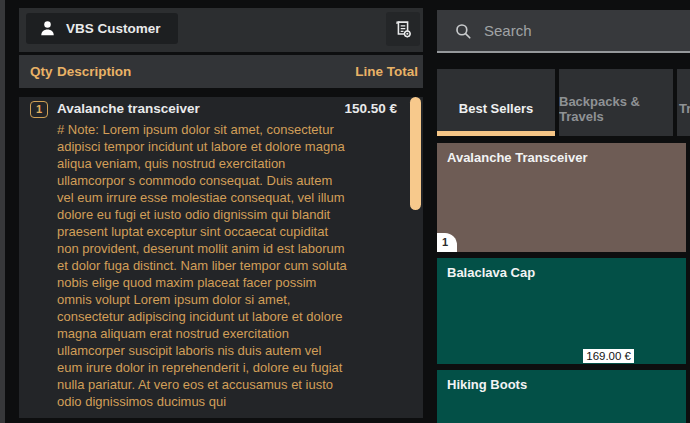 Image resolution: width=690 pixels, height=423 pixels. I want to click on product-name: Hiking Boots, so click(487, 384).